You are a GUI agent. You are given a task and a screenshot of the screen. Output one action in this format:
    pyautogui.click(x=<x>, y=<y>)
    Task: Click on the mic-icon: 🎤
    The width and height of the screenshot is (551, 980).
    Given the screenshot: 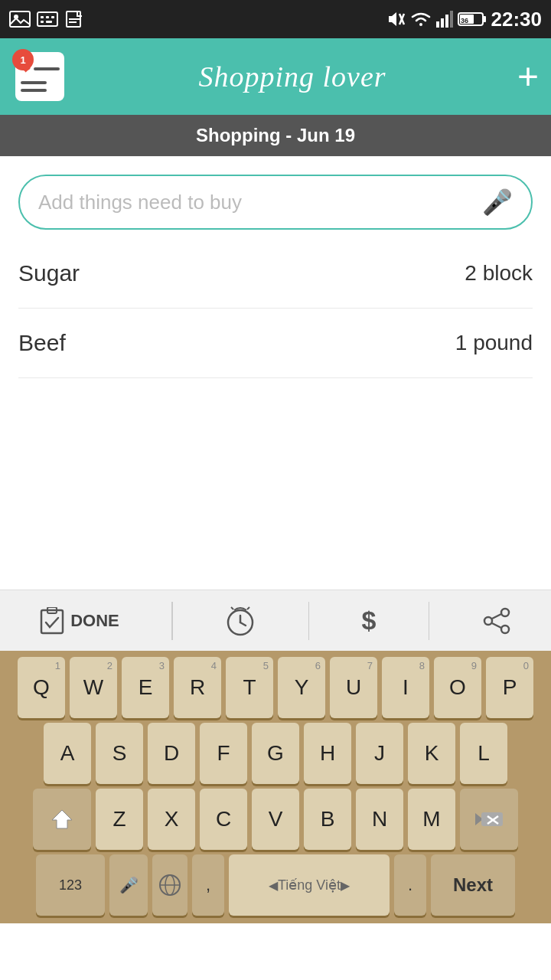 What is the action you would take?
    pyautogui.click(x=497, y=202)
    